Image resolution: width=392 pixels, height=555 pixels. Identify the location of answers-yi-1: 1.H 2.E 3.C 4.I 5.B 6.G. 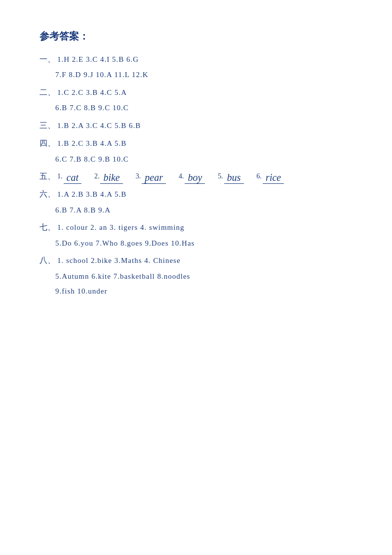
(98, 59).